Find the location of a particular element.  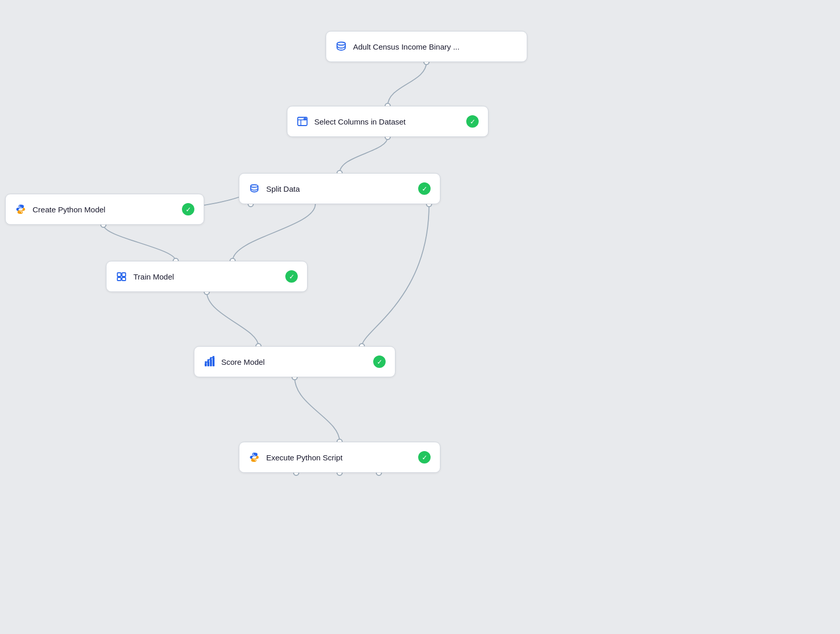

train-model-status: ✓ is located at coordinates (292, 276).